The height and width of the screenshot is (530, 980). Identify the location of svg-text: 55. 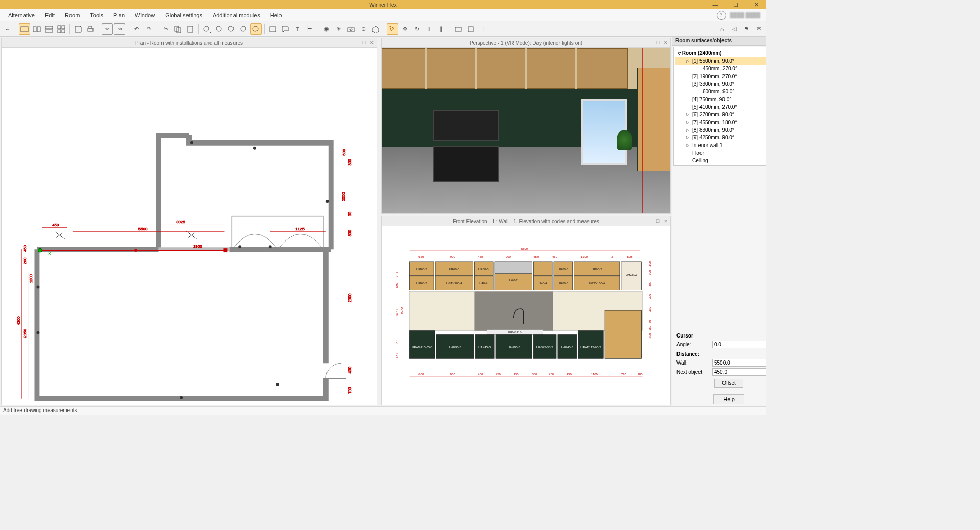
(349, 213).